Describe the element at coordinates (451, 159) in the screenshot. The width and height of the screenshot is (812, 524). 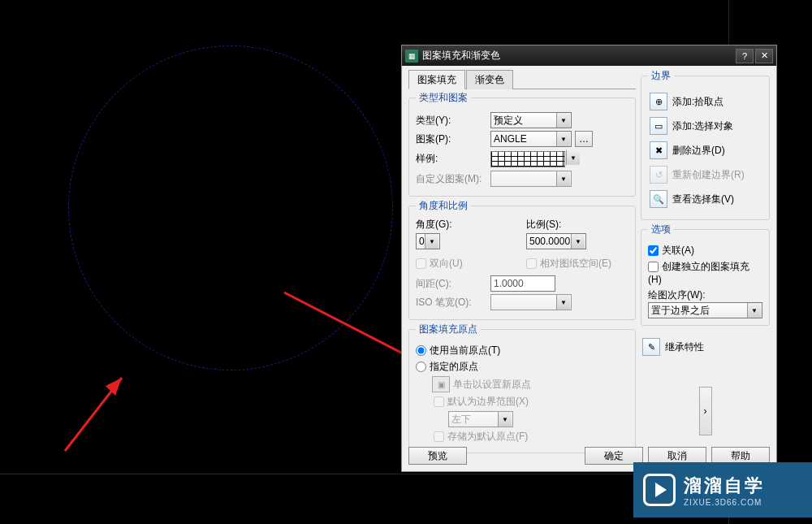
I see `label-sample: 样例:` at that location.